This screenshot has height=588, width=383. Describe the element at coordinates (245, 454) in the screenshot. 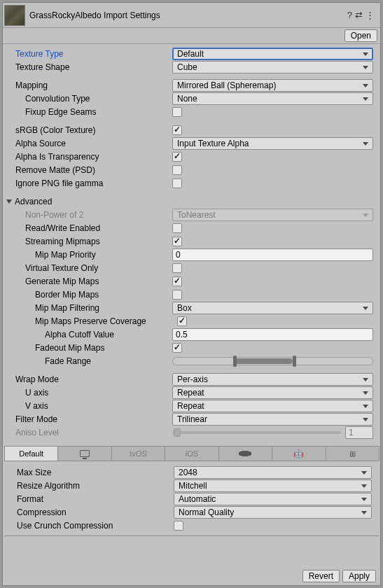

I see `platform-tab-console` at that location.